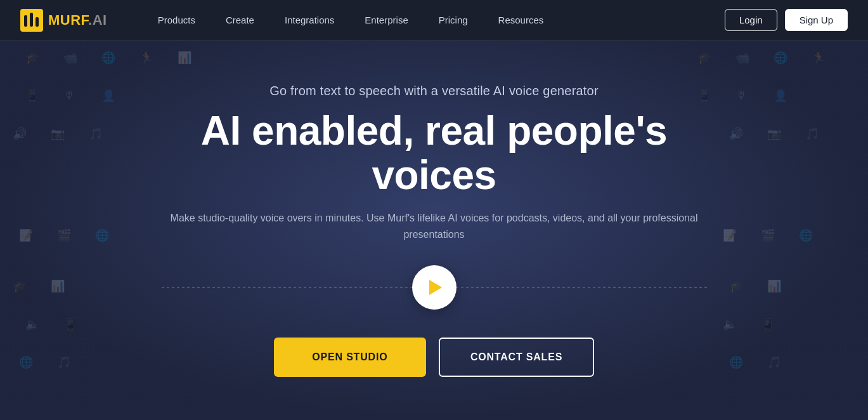 The image size is (868, 420). What do you see at coordinates (434, 287) in the screenshot?
I see `play-button-container` at bounding box center [434, 287].